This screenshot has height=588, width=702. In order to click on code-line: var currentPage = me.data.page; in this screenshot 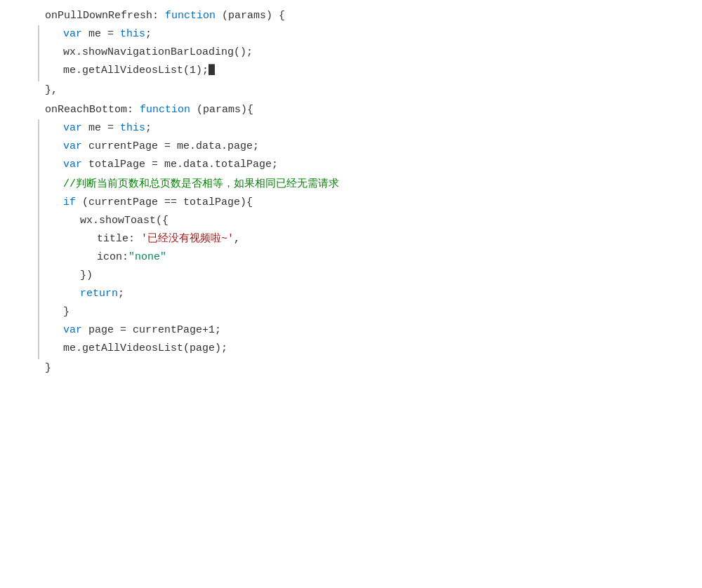, I will do `click(370, 147)`.